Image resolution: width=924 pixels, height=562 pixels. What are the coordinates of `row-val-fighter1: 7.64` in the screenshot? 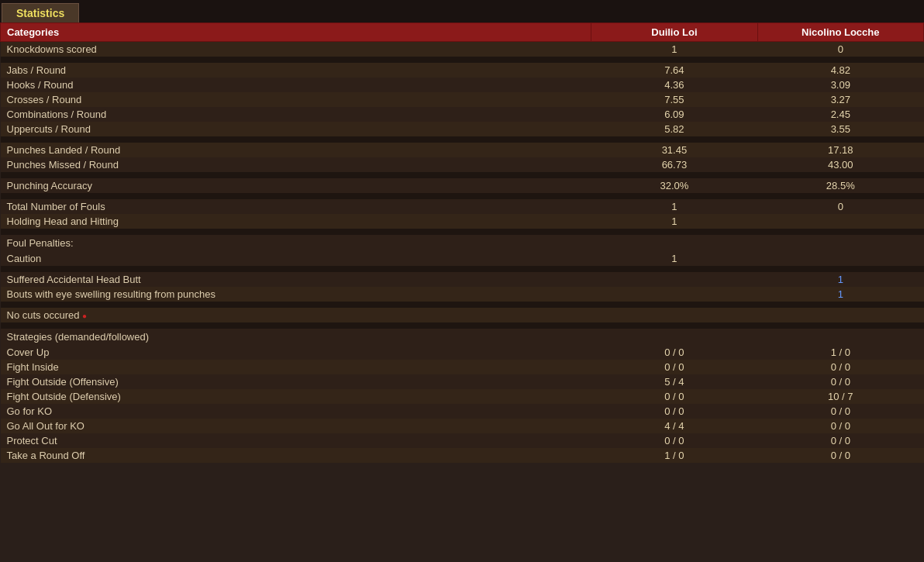 It's located at (674, 70).